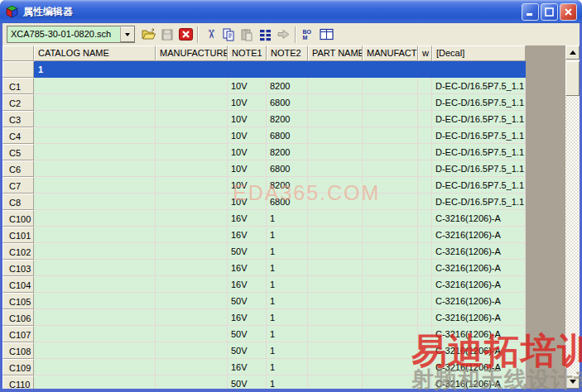 The height and width of the screenshot is (392, 582). What do you see at coordinates (127, 35) in the screenshot?
I see `file-selector-dropdown-button` at bounding box center [127, 35].